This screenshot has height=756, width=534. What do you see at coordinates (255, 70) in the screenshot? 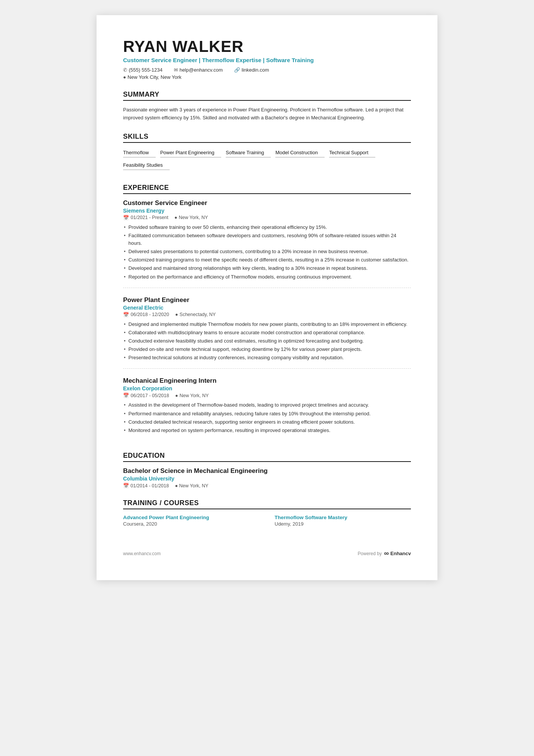
I see `linkedin-value: linkedin.com` at bounding box center [255, 70].